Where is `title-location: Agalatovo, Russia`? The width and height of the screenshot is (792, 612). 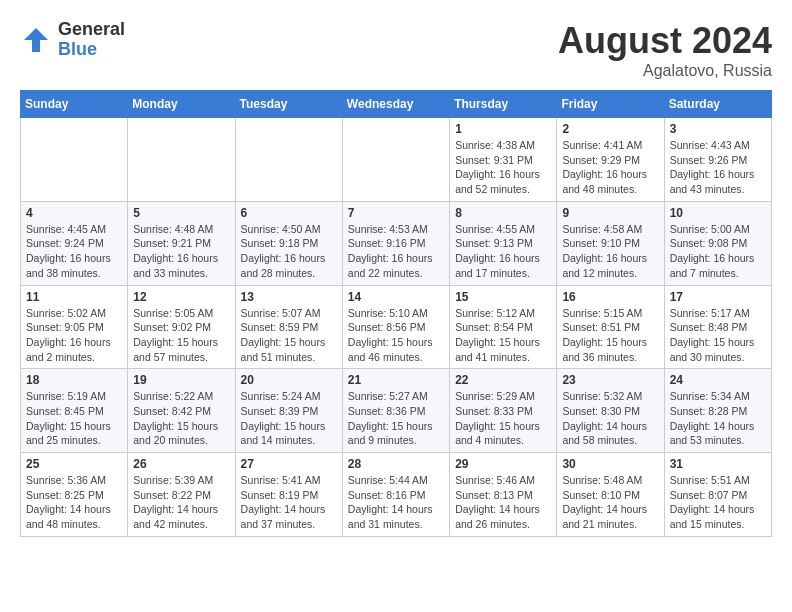
title-location: Agalatovo, Russia is located at coordinates (665, 71).